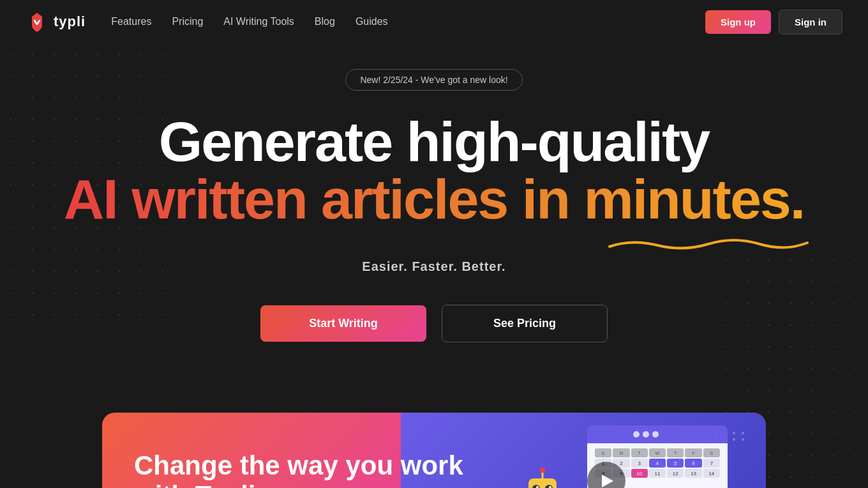  Describe the element at coordinates (525, 323) in the screenshot. I see `see-pricing-button: See Pricing` at that location.